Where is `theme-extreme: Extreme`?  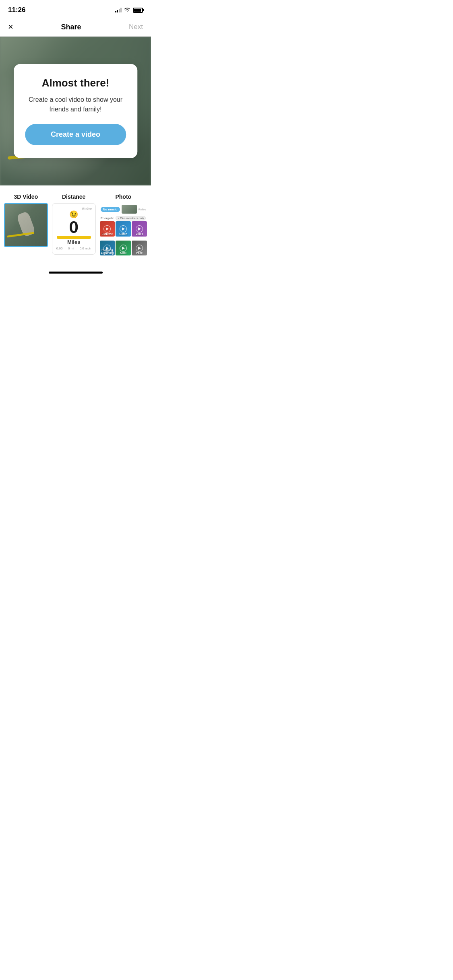 theme-extreme: Extreme is located at coordinates (108, 229).